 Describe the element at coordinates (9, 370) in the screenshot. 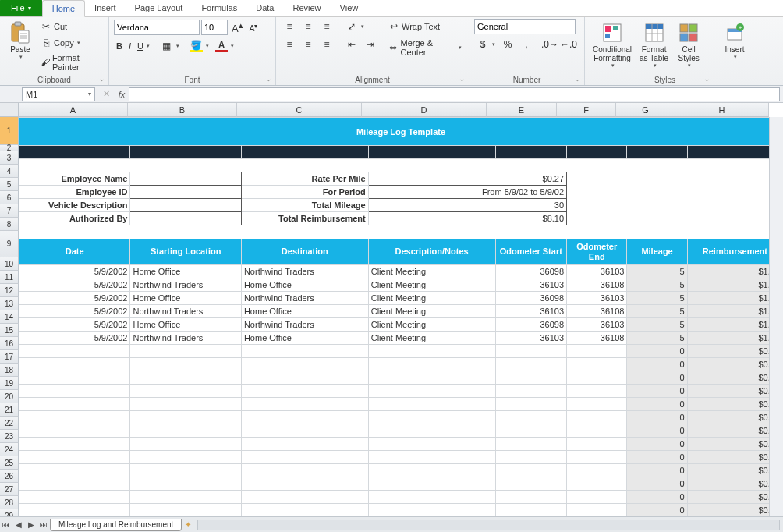

I see `row-header-18: 18` at that location.